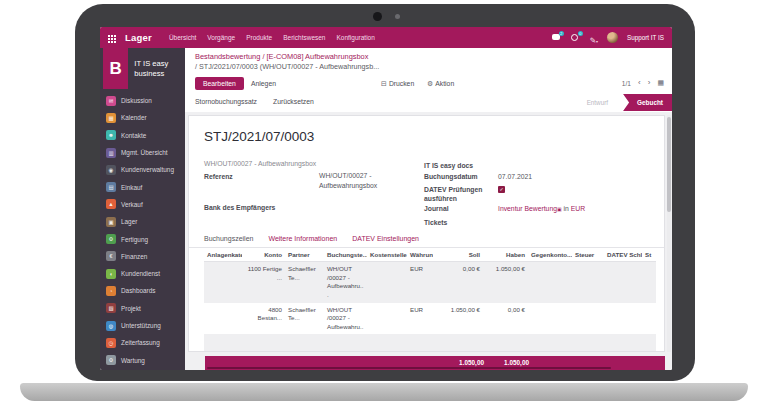 The height and width of the screenshot is (402, 770). I want to click on app-icon: ☻, so click(111, 135).